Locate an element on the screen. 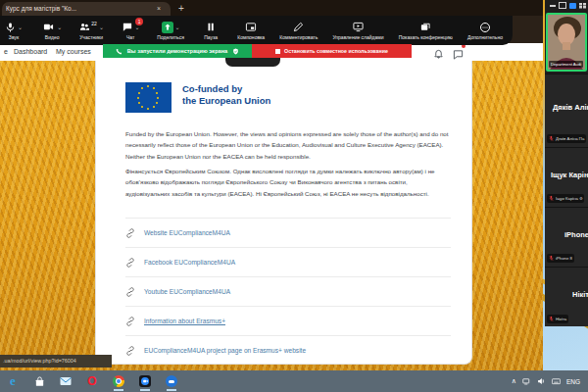  audio-button: ⌄ Звук is located at coordinates (14, 30).